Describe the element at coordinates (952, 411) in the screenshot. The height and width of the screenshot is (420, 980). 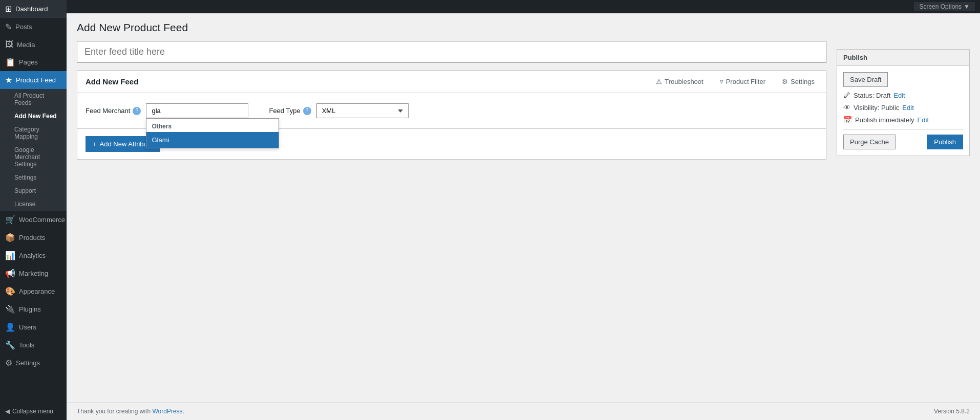
I see `version-text: Version 5.8.2` at that location.